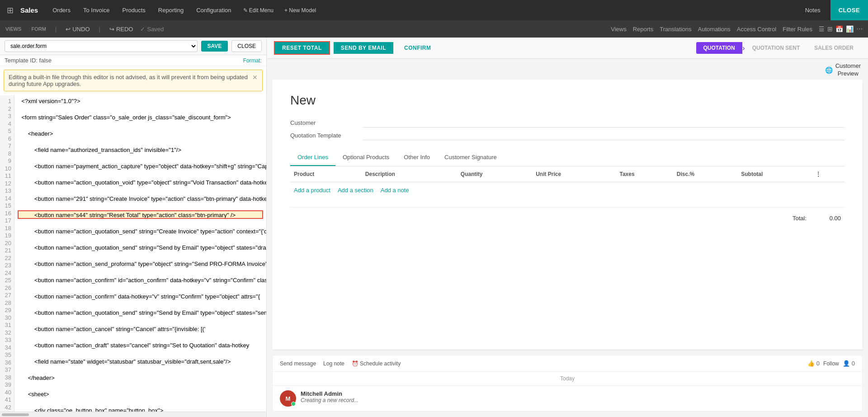  Describe the element at coordinates (839, 29) in the screenshot. I see `calendar-icon: 📅` at that location.